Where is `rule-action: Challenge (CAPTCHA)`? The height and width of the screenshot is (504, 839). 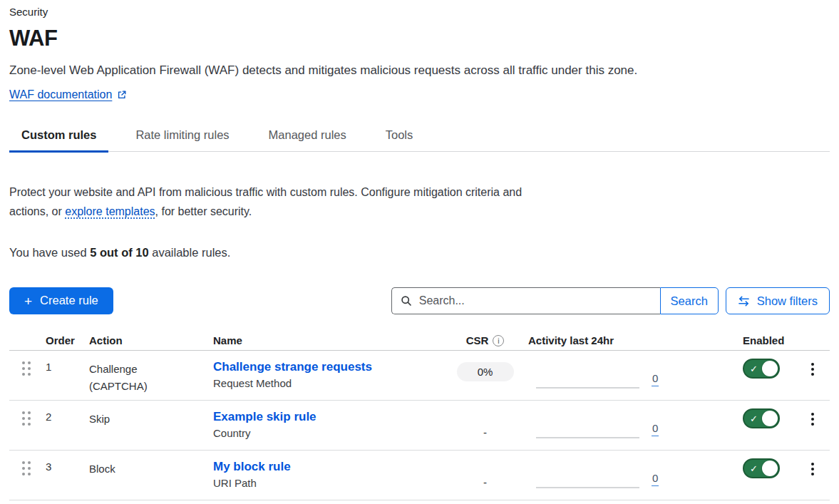
rule-action: Challenge (CAPTCHA) is located at coordinates (132, 373).